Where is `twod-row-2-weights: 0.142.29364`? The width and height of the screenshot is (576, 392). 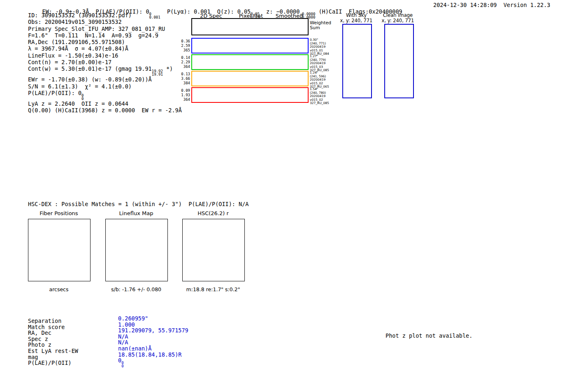
twod-row-2-weights: 0.142.29364 is located at coordinates (185, 63).